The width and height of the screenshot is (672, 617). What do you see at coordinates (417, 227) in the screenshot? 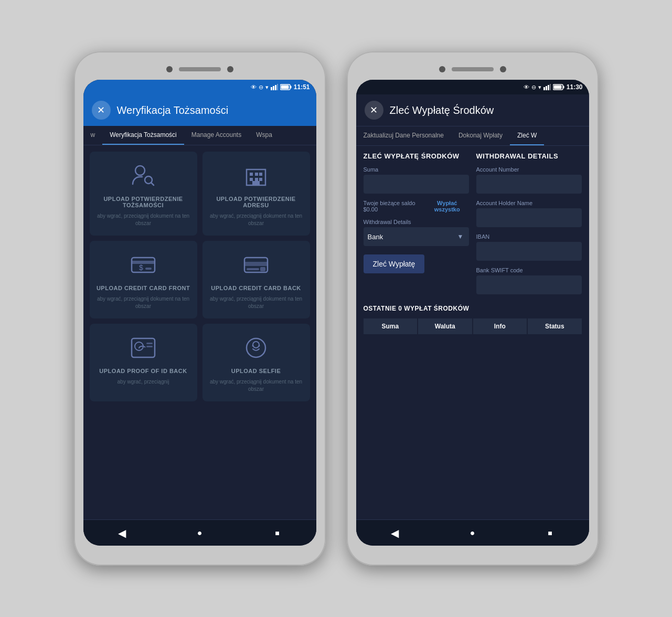
I see `col-left: ZLEĆ WYPŁATĘ ŚRODKÓW Suma Twoje bieżące …` at bounding box center [417, 227].